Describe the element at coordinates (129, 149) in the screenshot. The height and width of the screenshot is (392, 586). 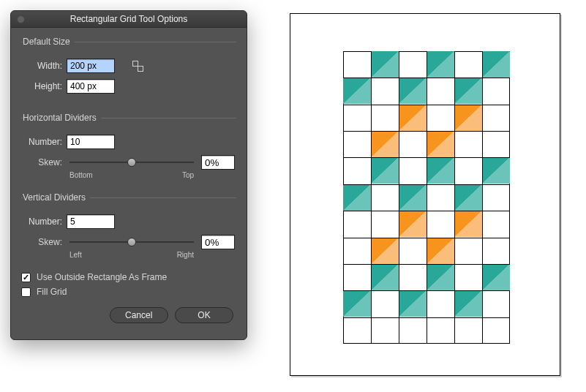
I see `horizontal-dividers-group: Horizontal Dividers Number: Skew: Bottom…` at that location.